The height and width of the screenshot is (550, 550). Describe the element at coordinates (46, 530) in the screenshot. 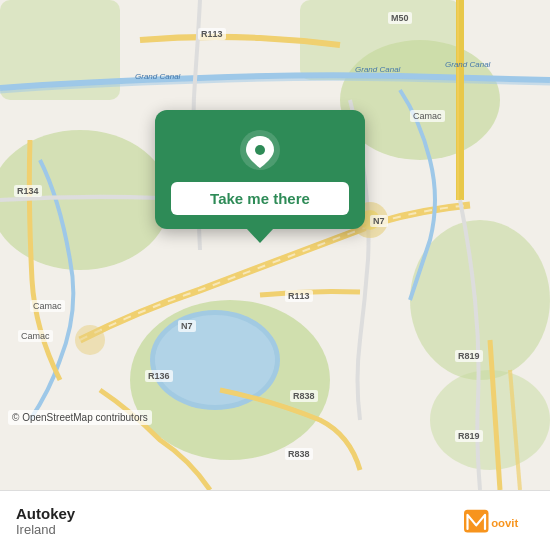

I see `location-country: Ireland` at that location.